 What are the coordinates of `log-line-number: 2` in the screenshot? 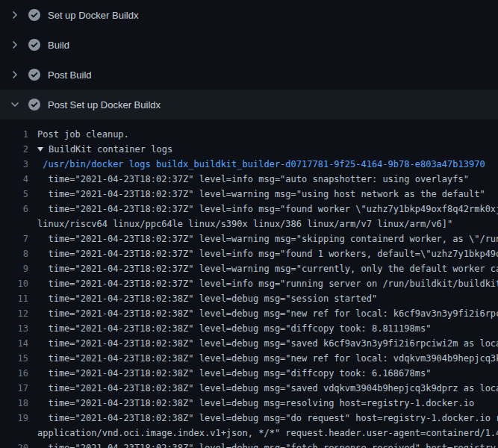 It's located at (19, 149).